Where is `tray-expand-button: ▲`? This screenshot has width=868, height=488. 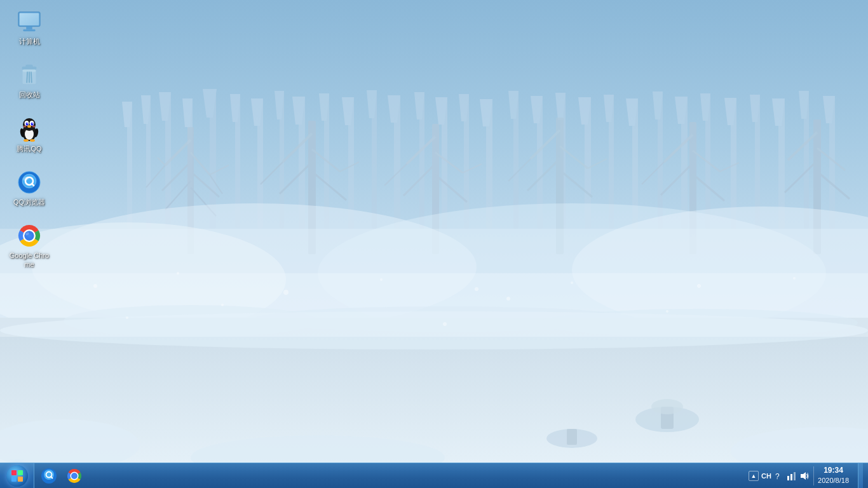
tray-expand-button: ▲ is located at coordinates (754, 476).